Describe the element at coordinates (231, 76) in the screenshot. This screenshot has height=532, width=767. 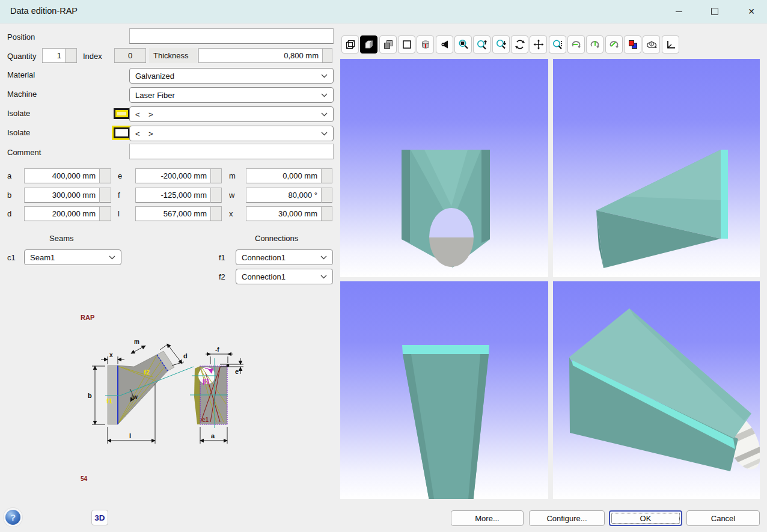
I see `material-combo: Galvanized` at that location.